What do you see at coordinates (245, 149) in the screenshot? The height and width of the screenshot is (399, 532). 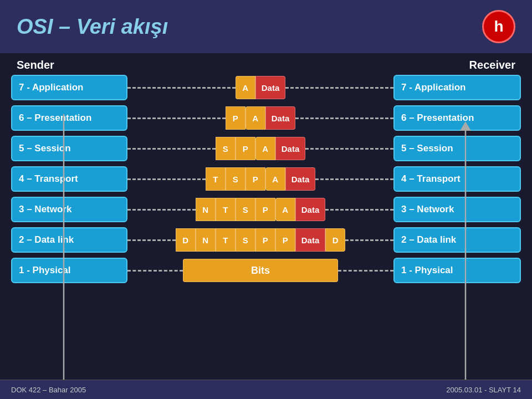 I see `block-p-5: P` at bounding box center [245, 149].